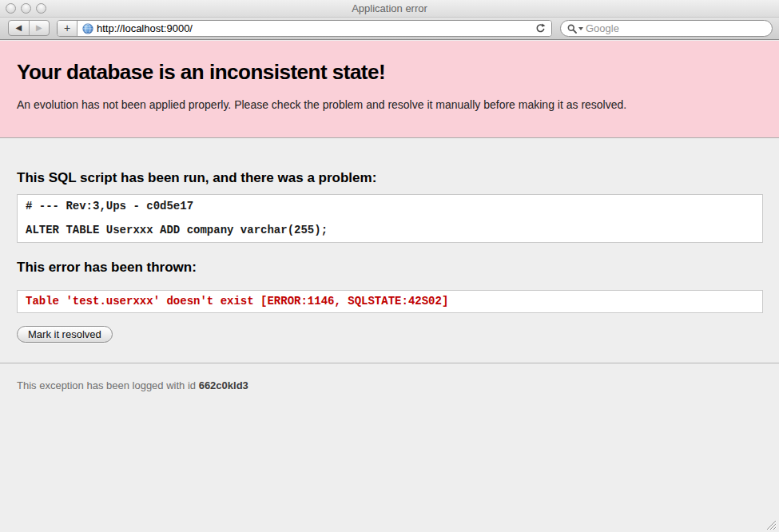  I want to click on back-button: ◀, so click(19, 28).